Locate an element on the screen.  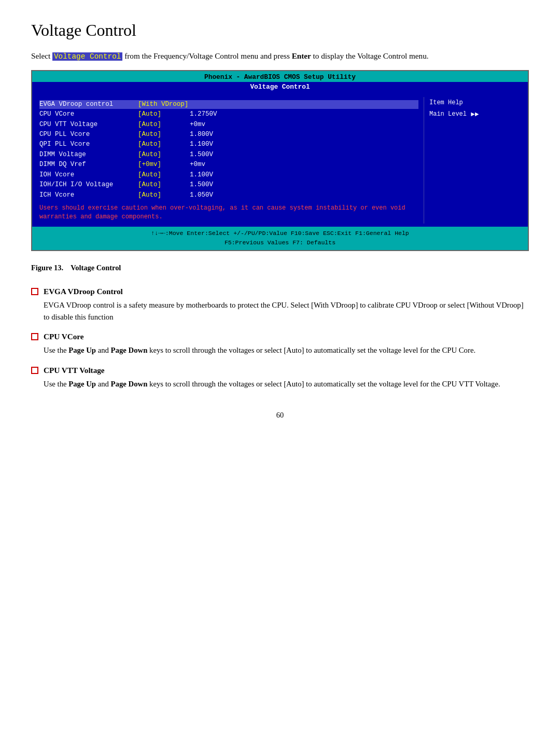
bios-subtitle: Voltage Control is located at coordinates (280, 88).